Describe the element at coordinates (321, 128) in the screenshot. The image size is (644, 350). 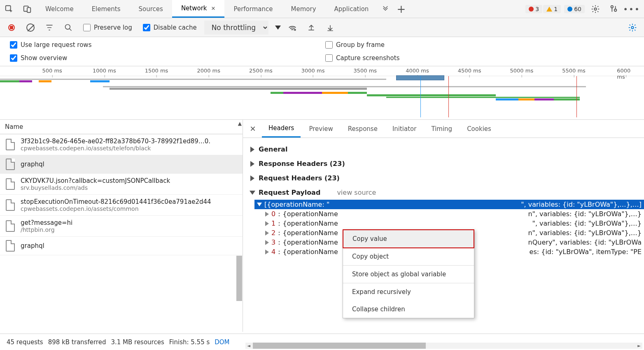
I see `tab-preview: Preview` at that location.